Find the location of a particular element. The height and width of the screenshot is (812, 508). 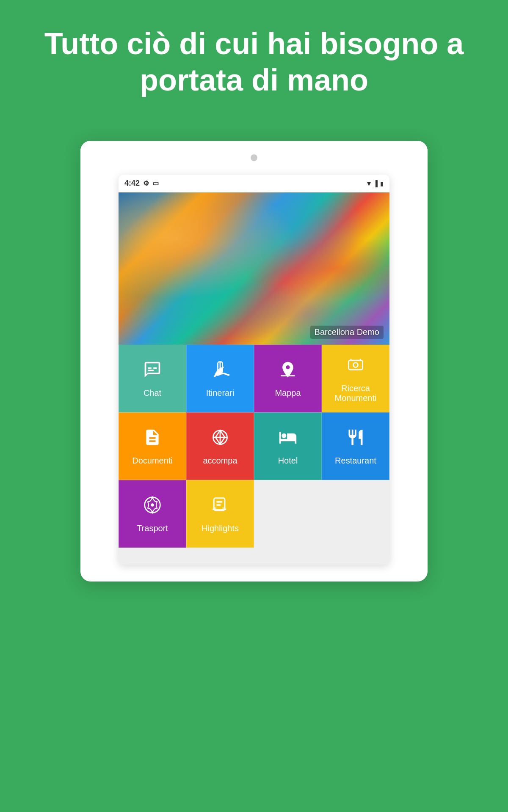

grid-item-accompa: accompa is located at coordinates (220, 446).